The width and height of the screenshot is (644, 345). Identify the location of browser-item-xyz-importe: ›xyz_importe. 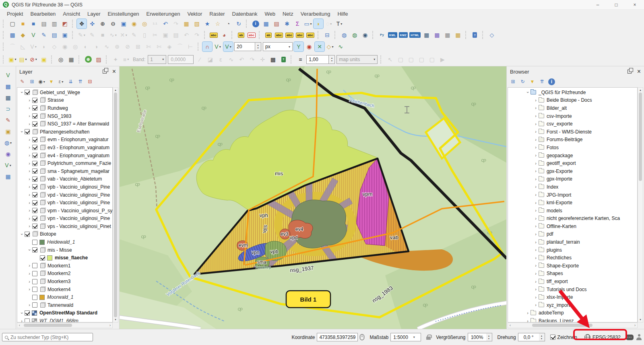
(572, 305).